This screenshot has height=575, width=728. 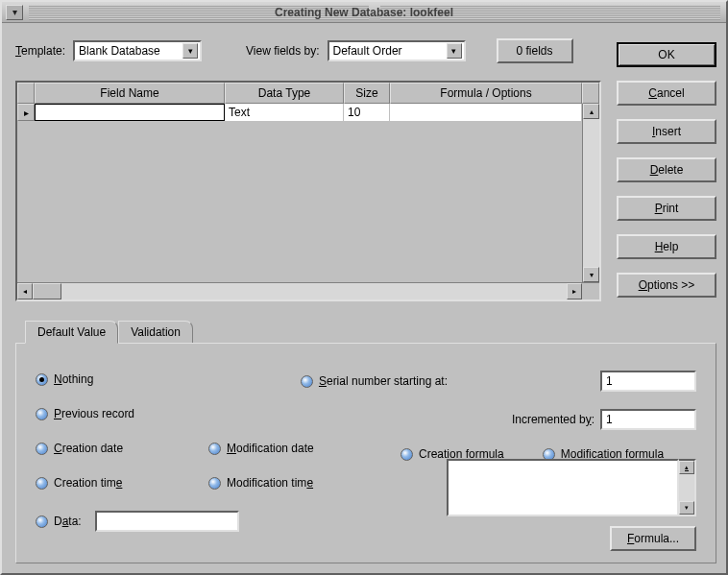 What do you see at coordinates (308, 93) in the screenshot?
I see `table-header: Field Name Data Type Size Formula / Opti…` at bounding box center [308, 93].